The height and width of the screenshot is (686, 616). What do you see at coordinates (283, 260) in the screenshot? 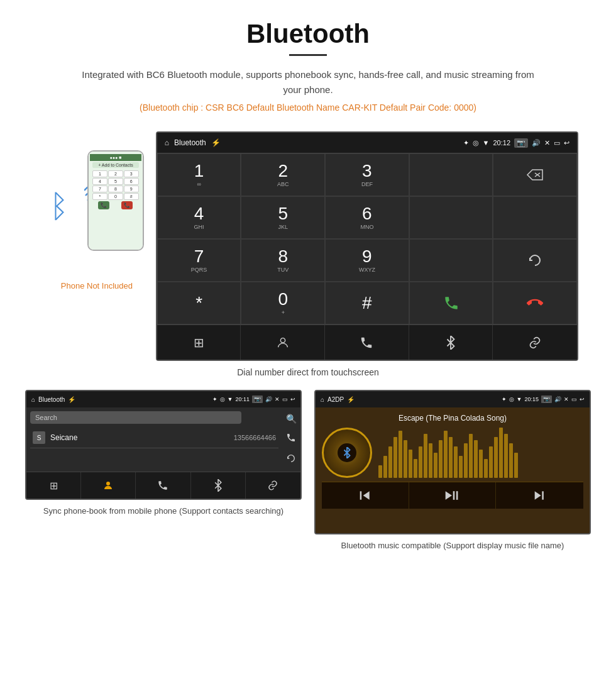
I see `dial-key-8: 8TUV` at bounding box center [283, 260].